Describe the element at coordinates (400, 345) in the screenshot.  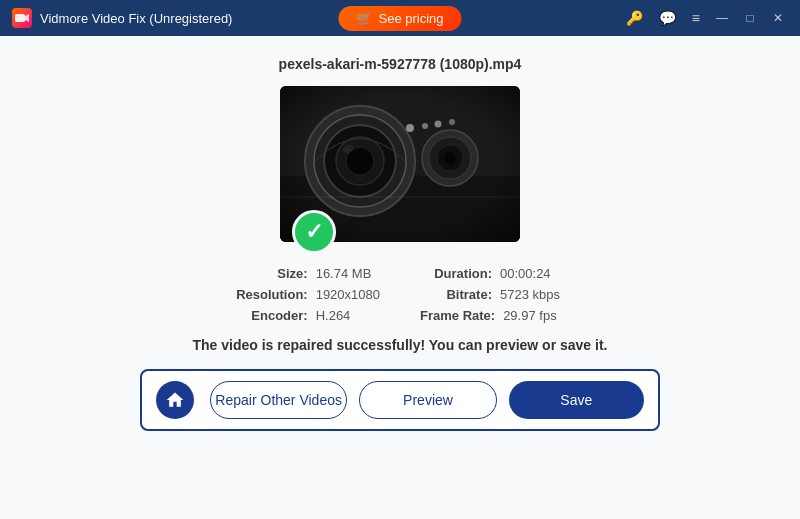
I see `success-message: The video is repaired successfully! You …` at that location.